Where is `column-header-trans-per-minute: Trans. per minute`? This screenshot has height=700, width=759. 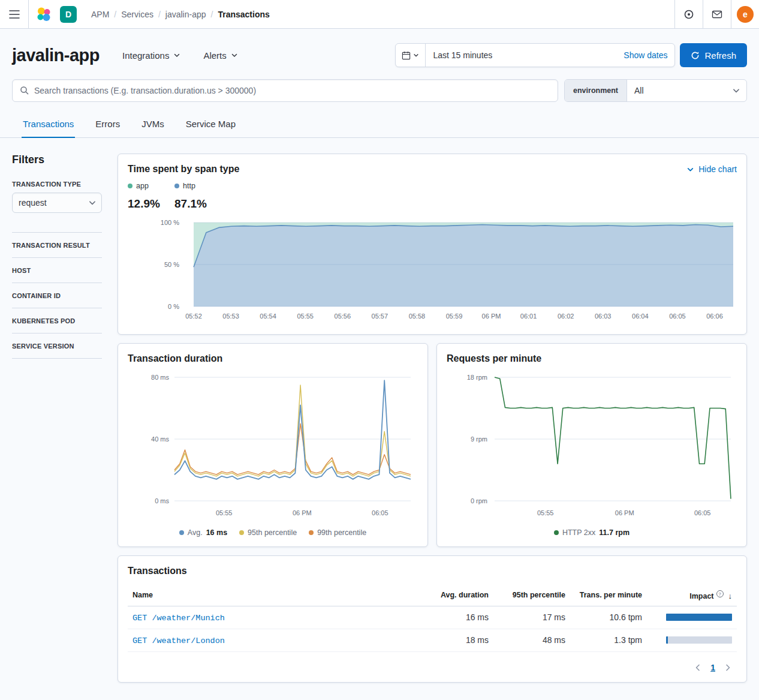 column-header-trans-per-minute: Trans. per minute is located at coordinates (609, 595).